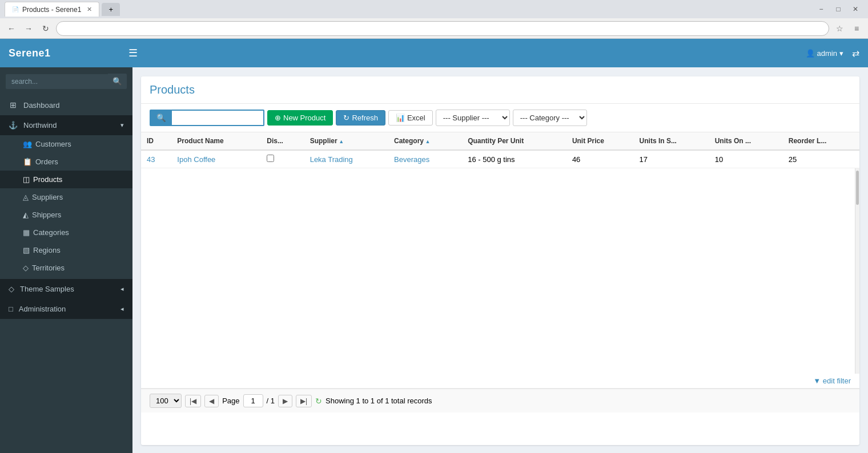 This screenshot has width=868, height=453. Describe the element at coordinates (48, 268) in the screenshot. I see `sidebar-item-label: Territories` at that location.